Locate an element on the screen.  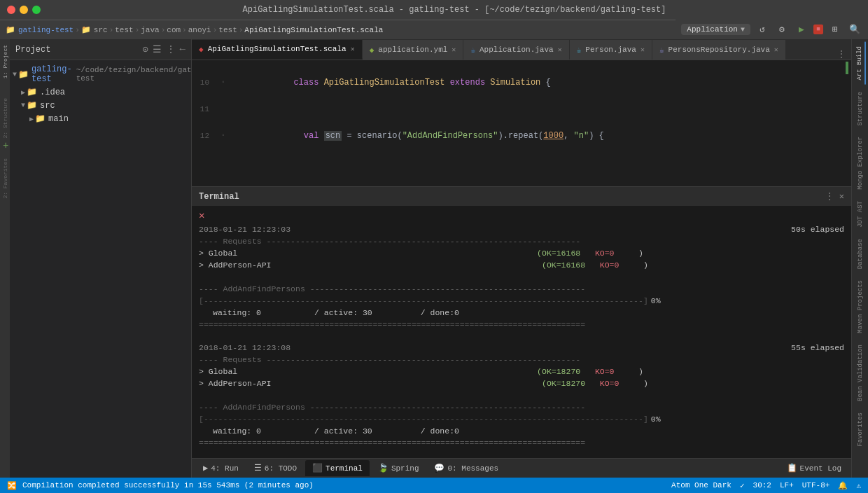
term-paren: ) is located at coordinates (641, 254).